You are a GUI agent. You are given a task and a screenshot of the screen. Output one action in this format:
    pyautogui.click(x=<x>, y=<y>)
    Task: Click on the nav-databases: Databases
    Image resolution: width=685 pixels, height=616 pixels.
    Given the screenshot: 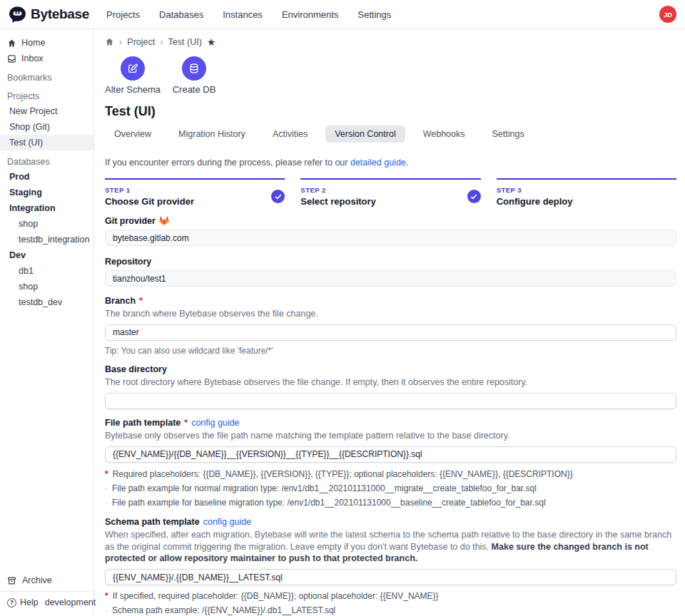 What is the action you would take?
    pyautogui.click(x=181, y=14)
    